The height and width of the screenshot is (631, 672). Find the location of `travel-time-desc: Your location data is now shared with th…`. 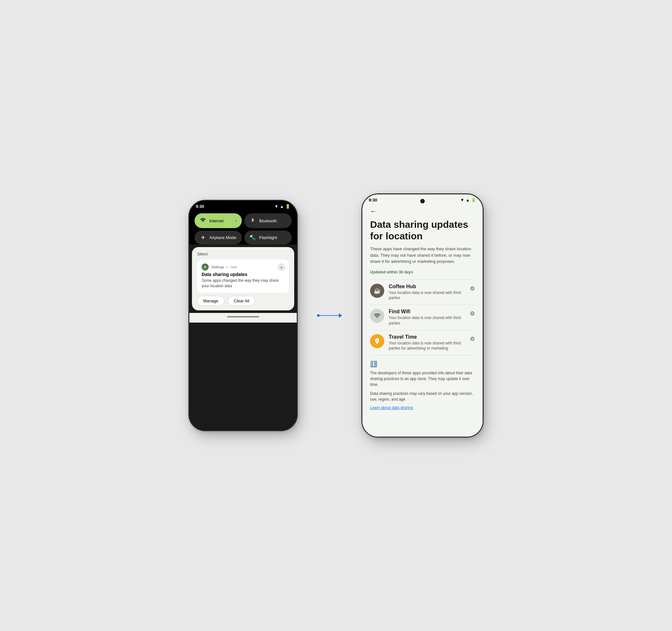

travel-time-desc: Your location data is now shared with th… is located at coordinates (427, 346).